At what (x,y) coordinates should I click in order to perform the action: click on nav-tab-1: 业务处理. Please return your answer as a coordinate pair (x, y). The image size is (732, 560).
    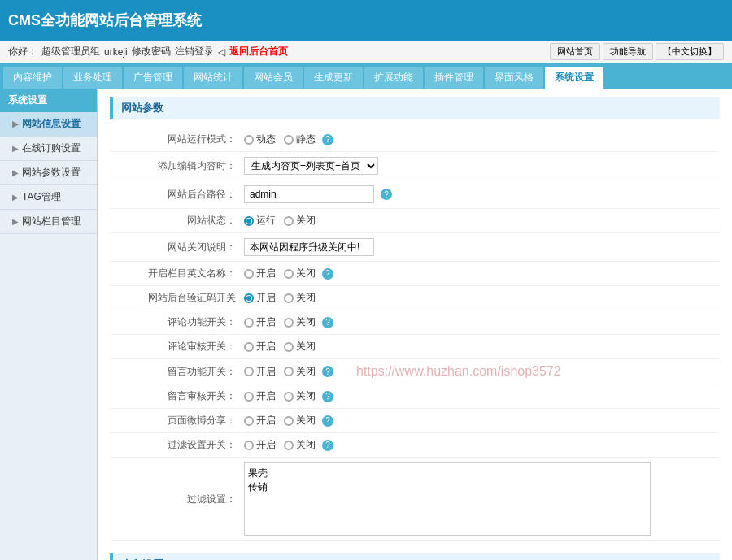
    Looking at the image, I should click on (93, 78).